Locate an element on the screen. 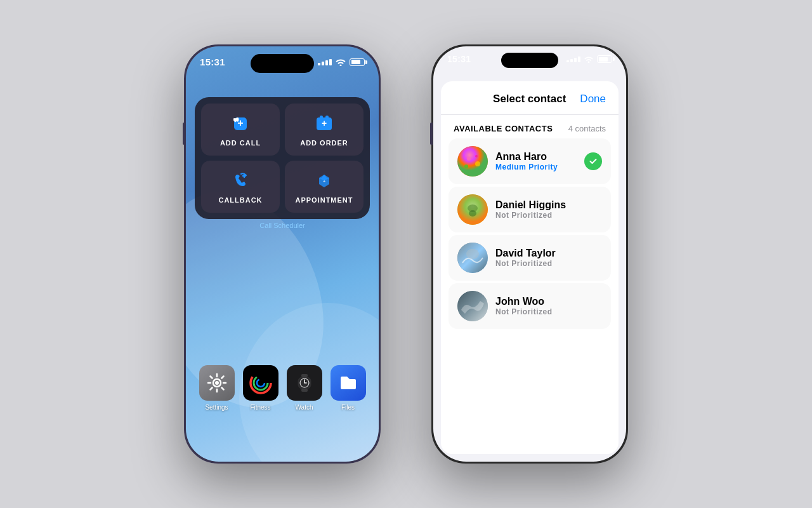  contact-item-anna: Anna Haro Medium Priority is located at coordinates (530, 161).